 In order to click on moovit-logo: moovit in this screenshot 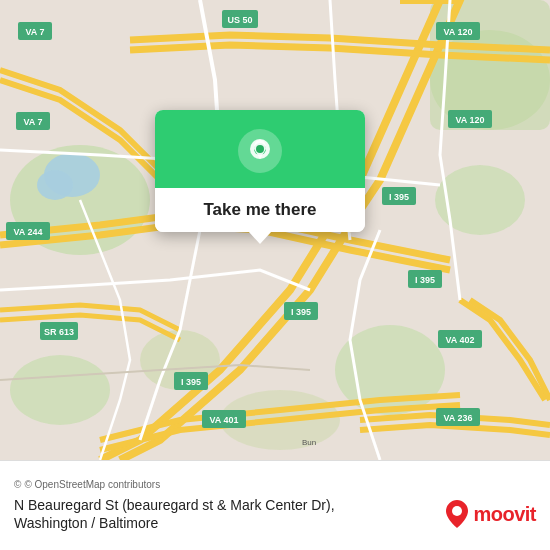, I will do `click(491, 514)`.